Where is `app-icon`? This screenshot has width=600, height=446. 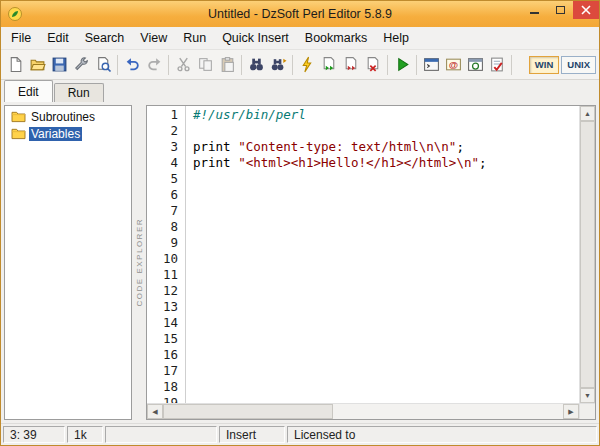 app-icon is located at coordinates (15, 14).